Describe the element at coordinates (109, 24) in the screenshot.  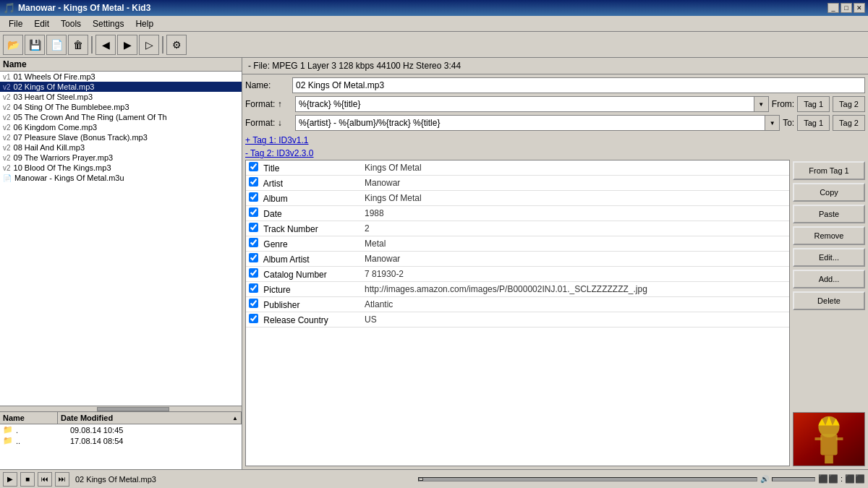
I see `menu-settings: Settings` at that location.